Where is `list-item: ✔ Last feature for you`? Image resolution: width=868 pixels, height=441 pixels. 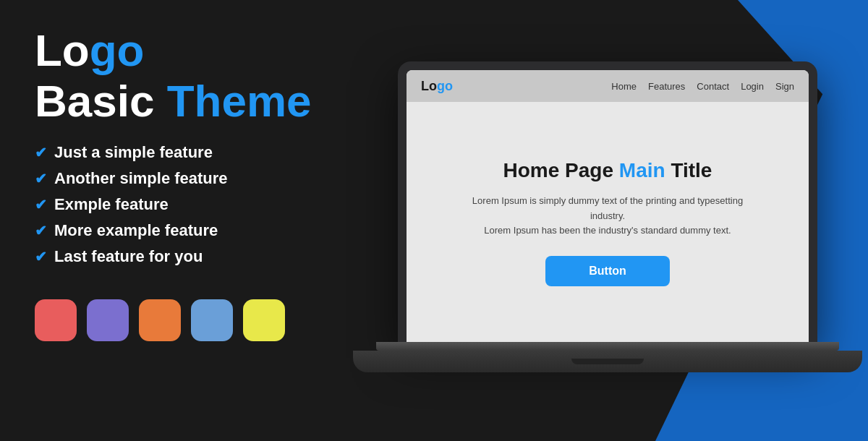 list-item: ✔ Last feature for you is located at coordinates (184, 257).